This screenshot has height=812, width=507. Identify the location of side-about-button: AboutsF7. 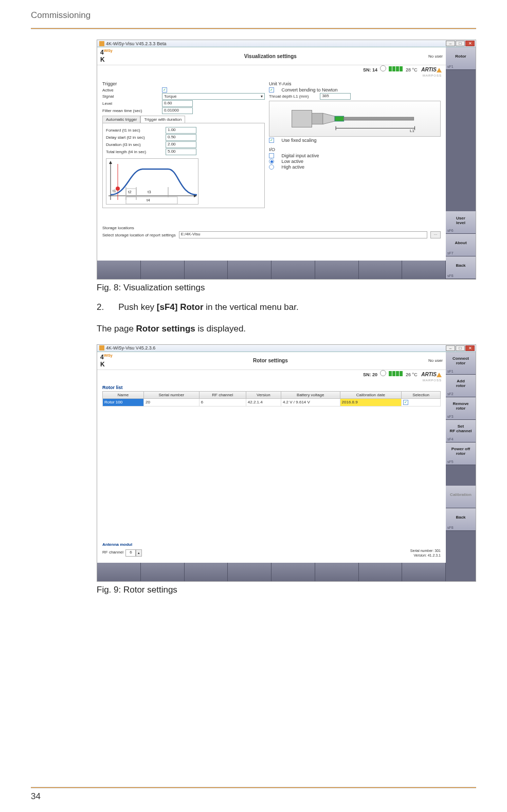
(461, 245).